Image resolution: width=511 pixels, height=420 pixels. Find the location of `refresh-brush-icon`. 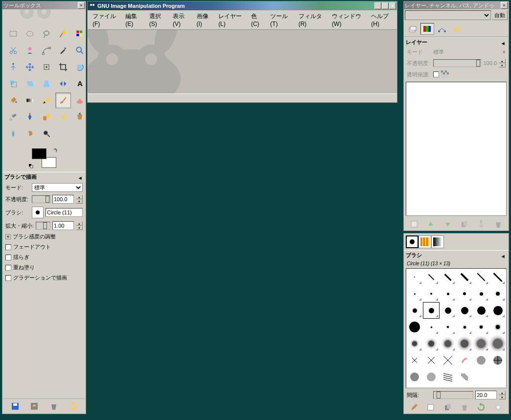

refresh-brush-icon is located at coordinates (481, 407).